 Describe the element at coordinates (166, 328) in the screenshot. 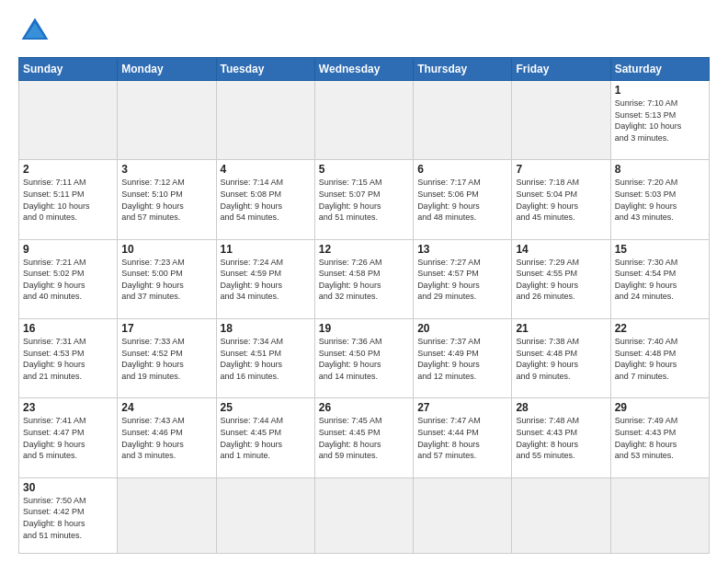

I see `day-number: 17` at that location.